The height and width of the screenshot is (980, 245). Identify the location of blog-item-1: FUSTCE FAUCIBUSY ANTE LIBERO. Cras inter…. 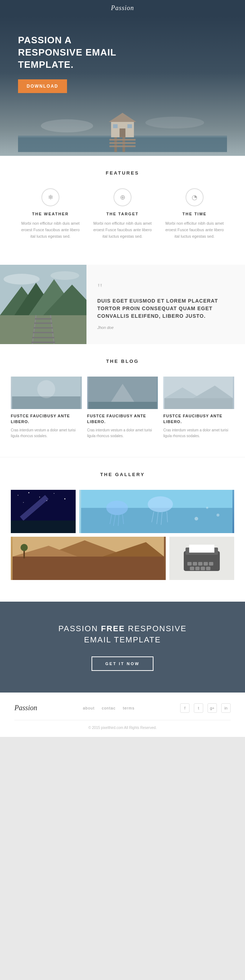
(46, 408).